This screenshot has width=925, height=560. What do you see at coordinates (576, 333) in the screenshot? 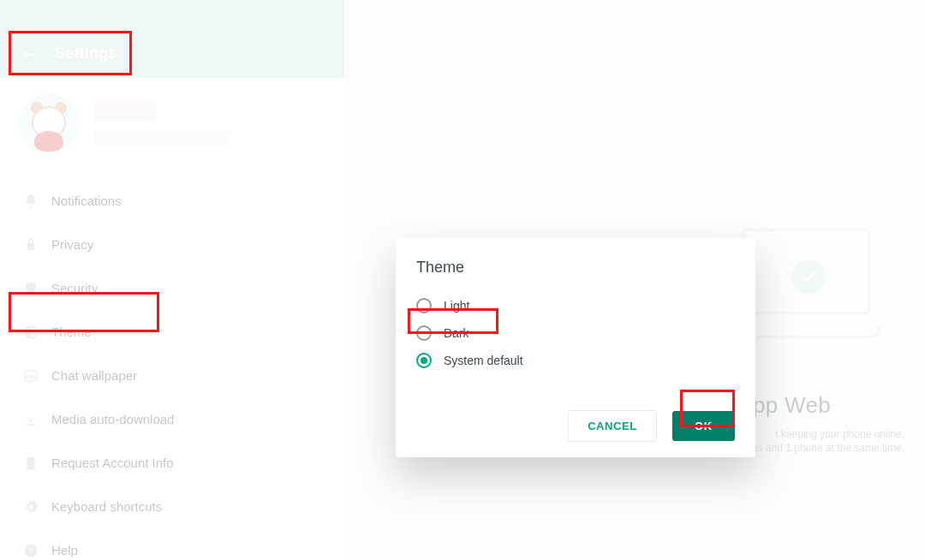
I see `theme-option-dark: Dark` at bounding box center [576, 333].